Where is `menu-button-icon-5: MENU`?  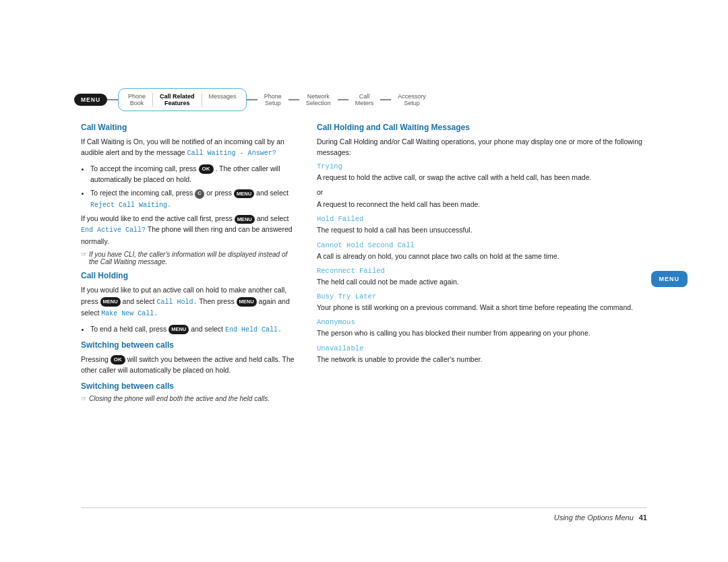
menu-button-icon-5: MENU is located at coordinates (179, 330).